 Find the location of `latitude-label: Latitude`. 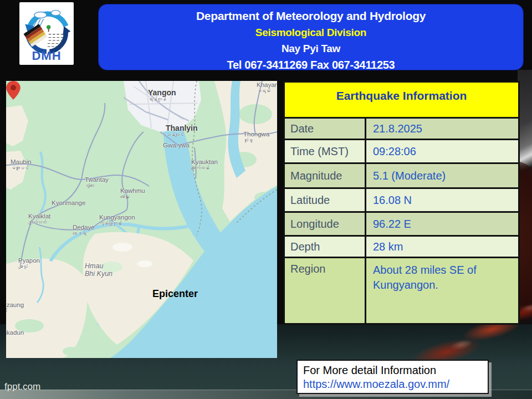

latitude-label: Latitude is located at coordinates (325, 200).